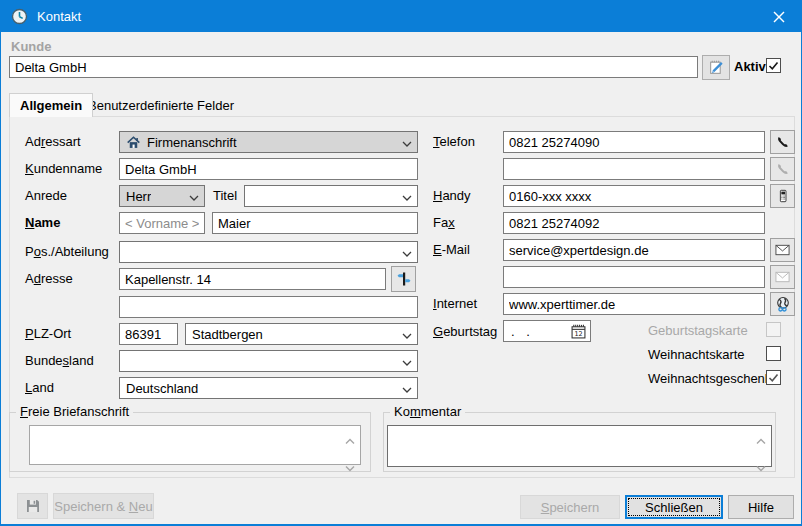 Image resolution: width=802 pixels, height=526 pixels. What do you see at coordinates (428, 412) in the screenshot?
I see `kommentar-legend: Kommentar` at bounding box center [428, 412].